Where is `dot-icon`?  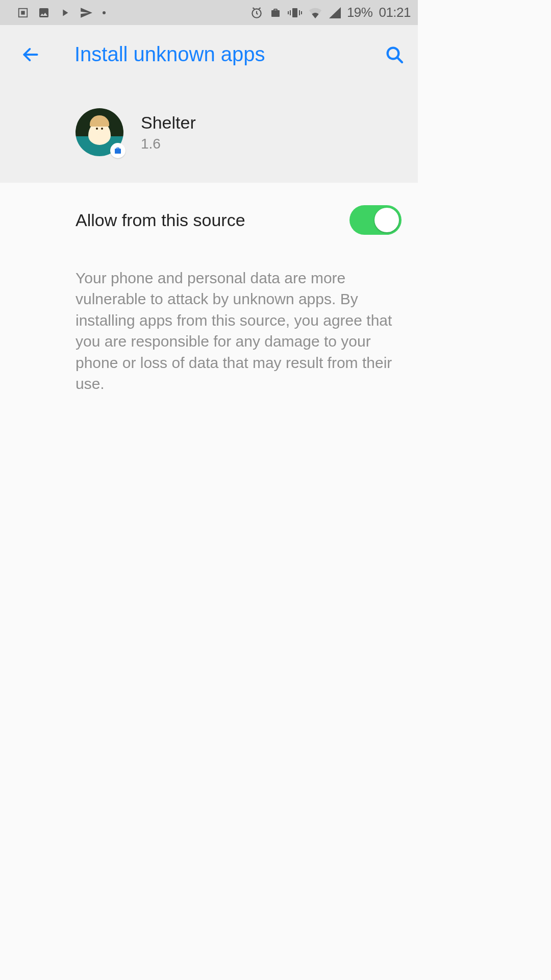 dot-icon is located at coordinates (104, 13).